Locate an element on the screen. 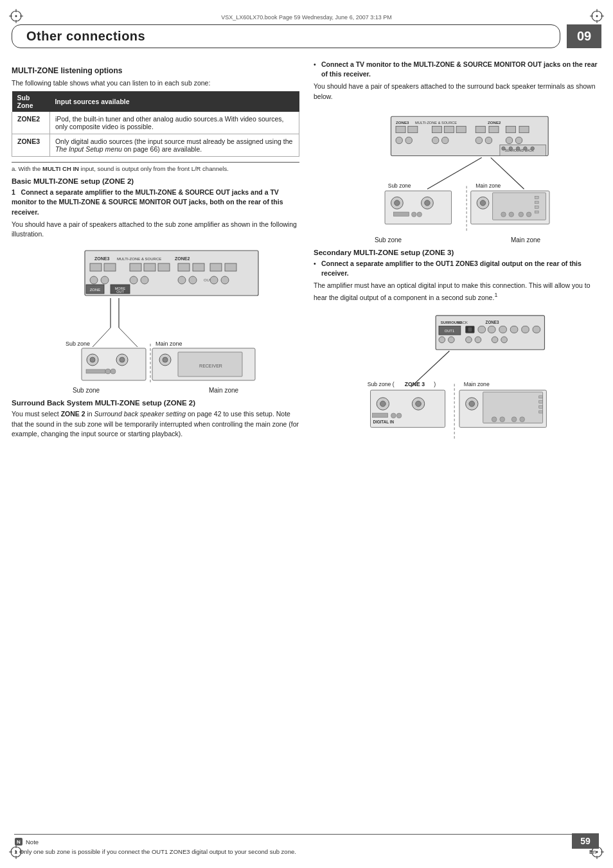 The image size is (613, 868). svg-text: Sub zone ( is located at coordinates (381, 385).